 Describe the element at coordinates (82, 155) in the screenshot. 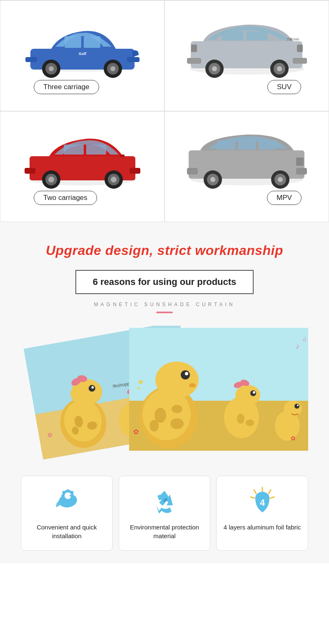

I see `car-image-two-carriages` at that location.